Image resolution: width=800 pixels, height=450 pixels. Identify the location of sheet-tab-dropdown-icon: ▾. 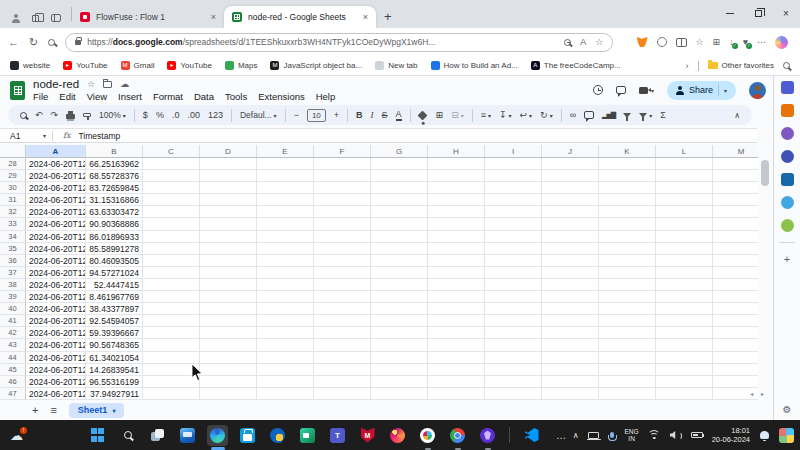
(114, 410).